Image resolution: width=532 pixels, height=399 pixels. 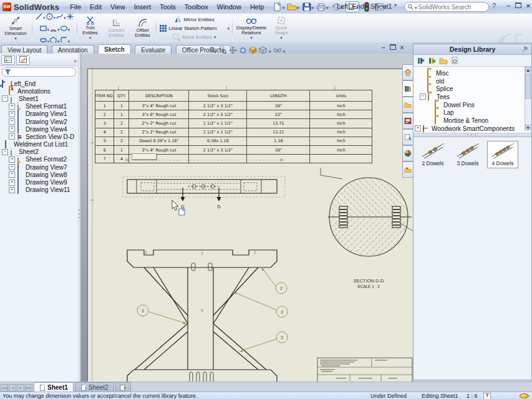 I want to click on prev-sheet-button: ◄, so click(x=12, y=388).